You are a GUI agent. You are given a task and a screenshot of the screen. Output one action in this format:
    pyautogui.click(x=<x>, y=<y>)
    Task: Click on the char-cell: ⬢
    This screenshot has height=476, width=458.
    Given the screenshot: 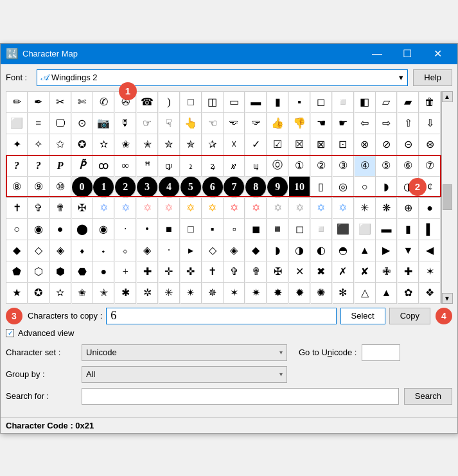 What is the action you would take?
    pyautogui.click(x=60, y=272)
    